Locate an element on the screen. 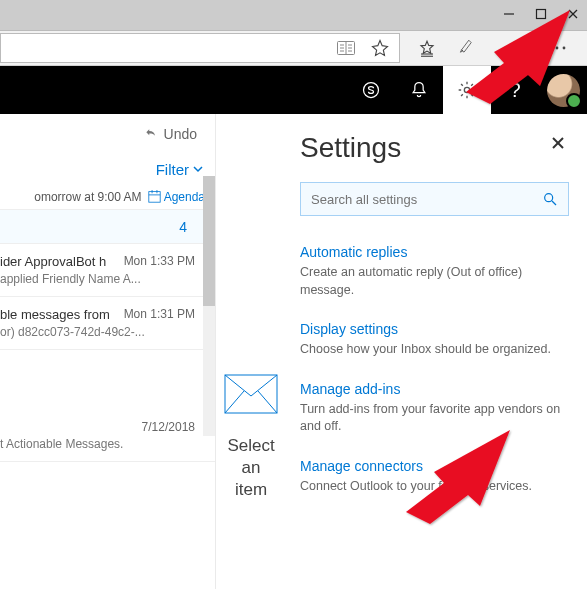  reading-pane-w1: Select is located at coordinates (251, 446).